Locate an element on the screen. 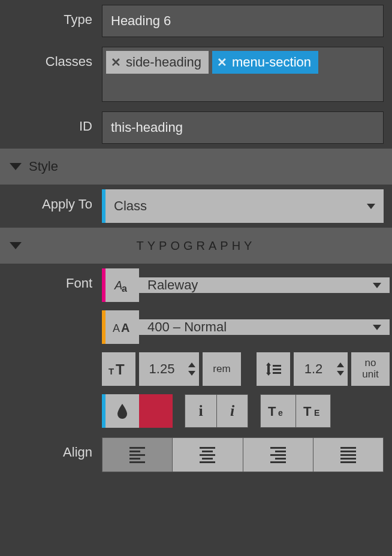  italic-on-button: i is located at coordinates (232, 411).